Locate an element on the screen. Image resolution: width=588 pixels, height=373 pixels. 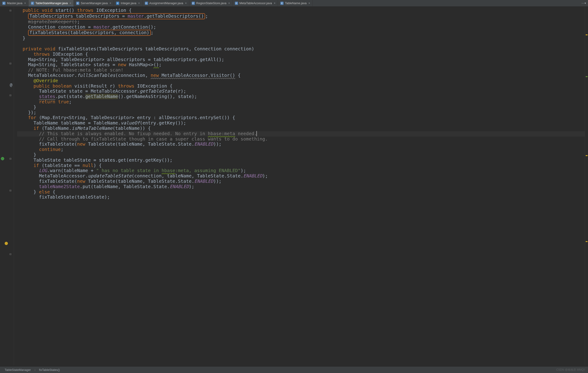
tab-master: C Master.java × is located at coordinates (14, 3).